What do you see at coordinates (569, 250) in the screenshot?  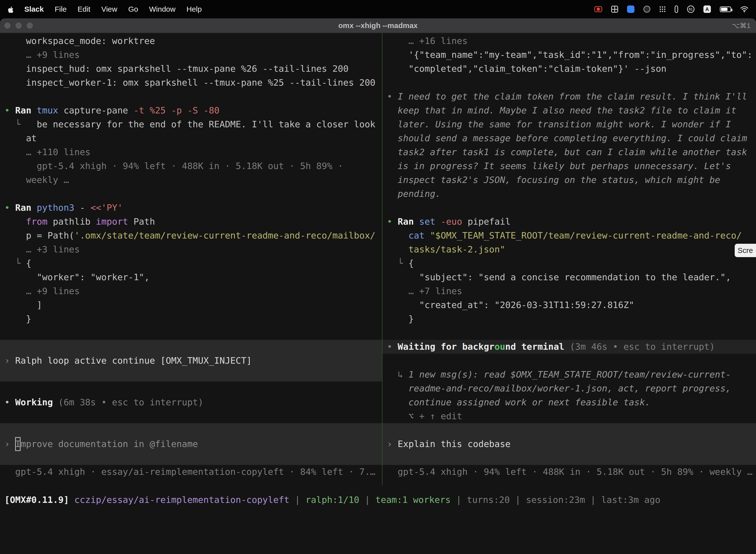 I see `terminal-line: tasks/task-2.json"` at bounding box center [569, 250].